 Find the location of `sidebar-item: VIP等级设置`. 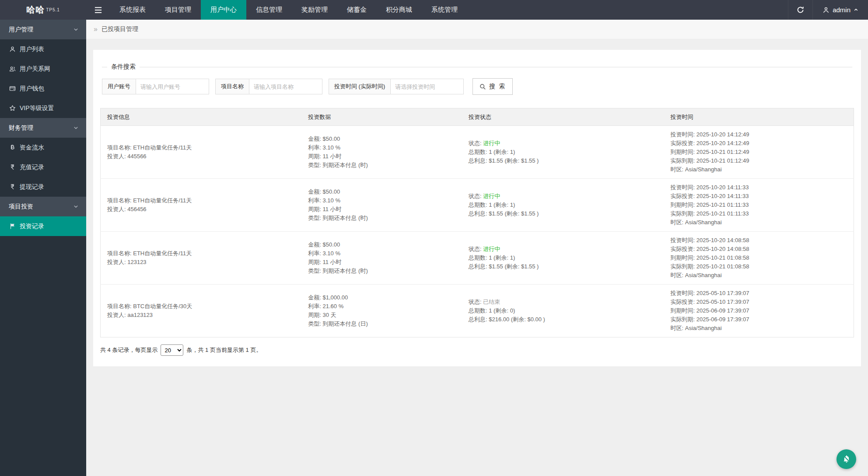

sidebar-item: VIP等级设置 is located at coordinates (43, 108).